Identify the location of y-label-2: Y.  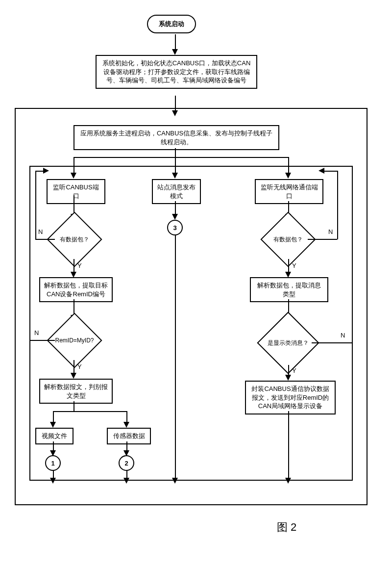
(79, 367).